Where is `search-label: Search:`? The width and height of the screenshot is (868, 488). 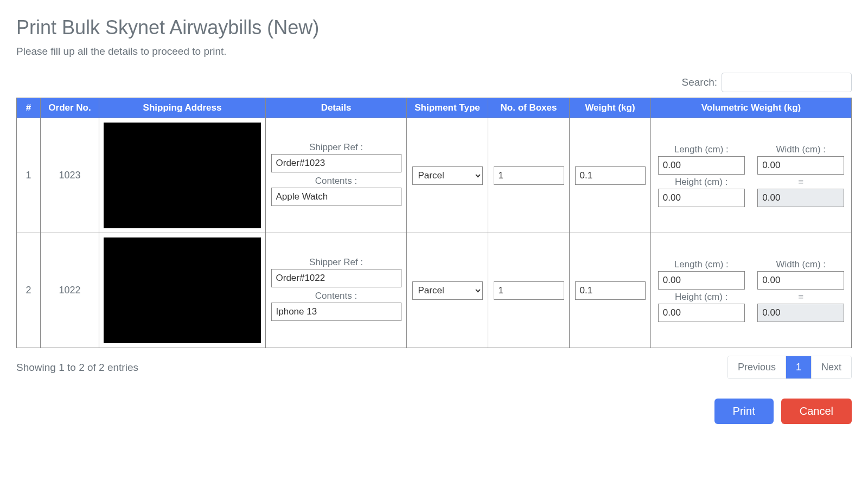 search-label: Search: is located at coordinates (700, 82).